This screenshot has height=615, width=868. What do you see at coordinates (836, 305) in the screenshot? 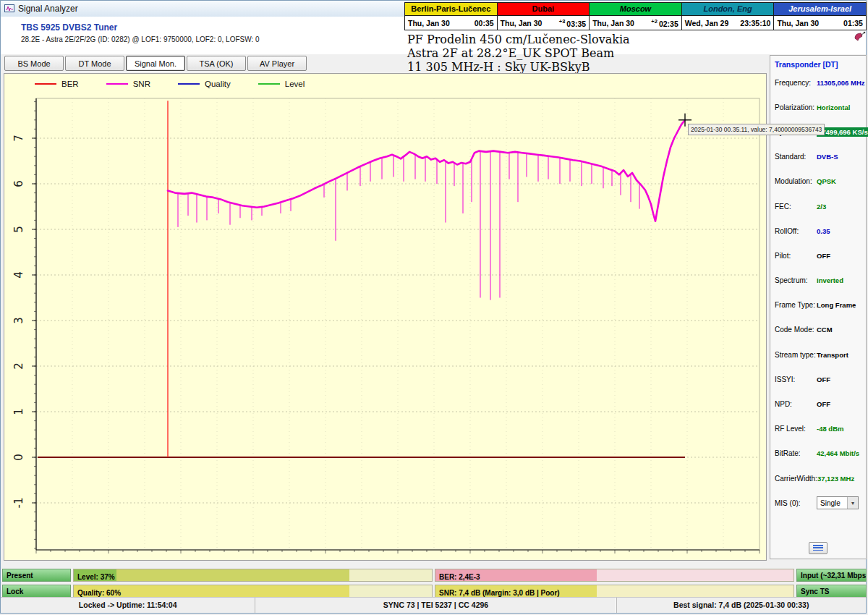
I see `tp-value: Long Frame` at bounding box center [836, 305].